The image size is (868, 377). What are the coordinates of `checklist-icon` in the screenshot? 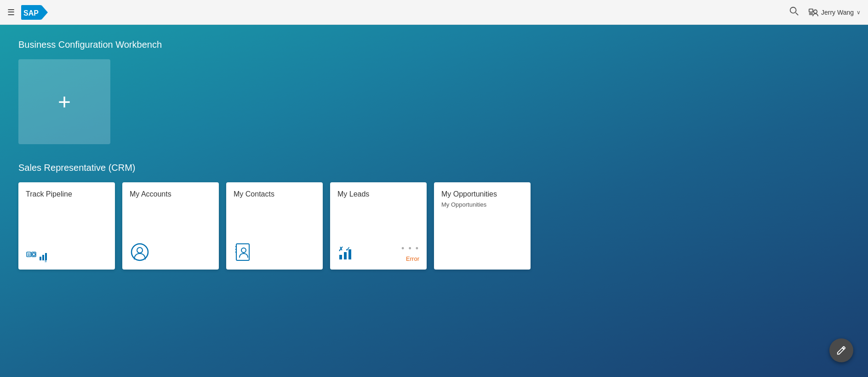 It's located at (31, 257).